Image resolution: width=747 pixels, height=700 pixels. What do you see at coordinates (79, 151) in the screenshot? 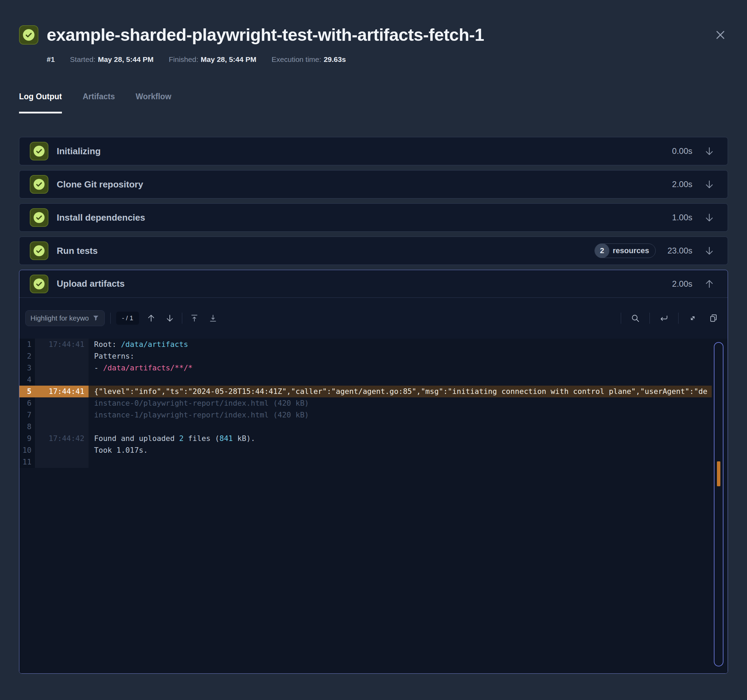
I see `step-label: Initializing` at bounding box center [79, 151].